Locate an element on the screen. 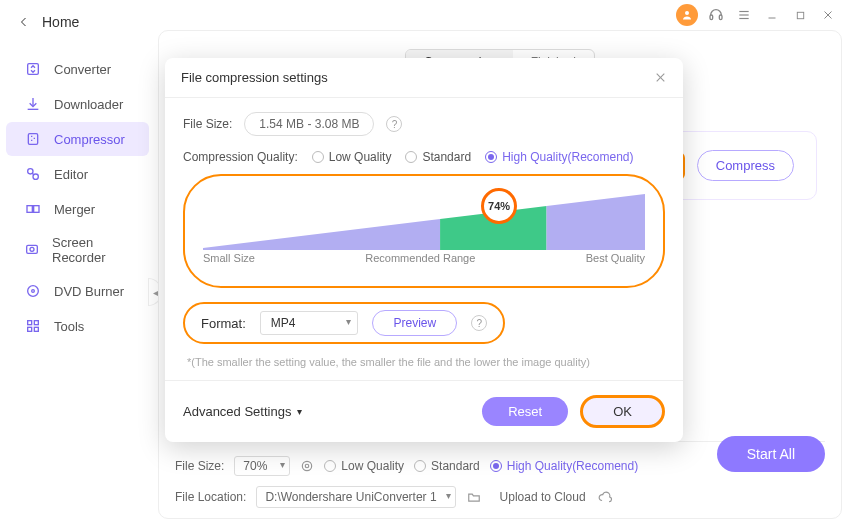  sidebar-item-screen-recorder: Screen Recorder is located at coordinates (78, 250).